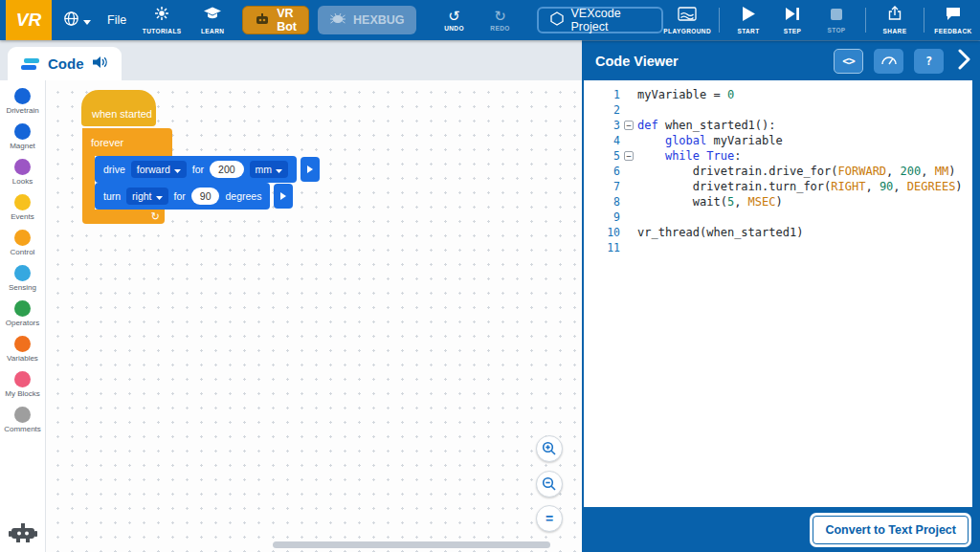 This screenshot has height=552, width=980. Describe the element at coordinates (23, 278) in the screenshot. I see `sidebar-item-sensing: Sensing` at that location.